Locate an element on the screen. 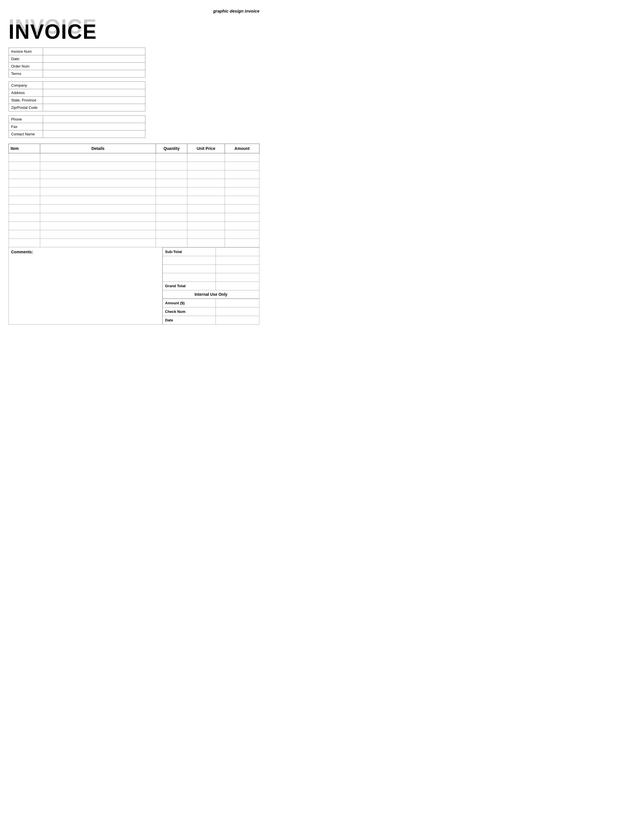 Image resolution: width=634 pixels, height=840 pixels. summary-label is located at coordinates (189, 278).